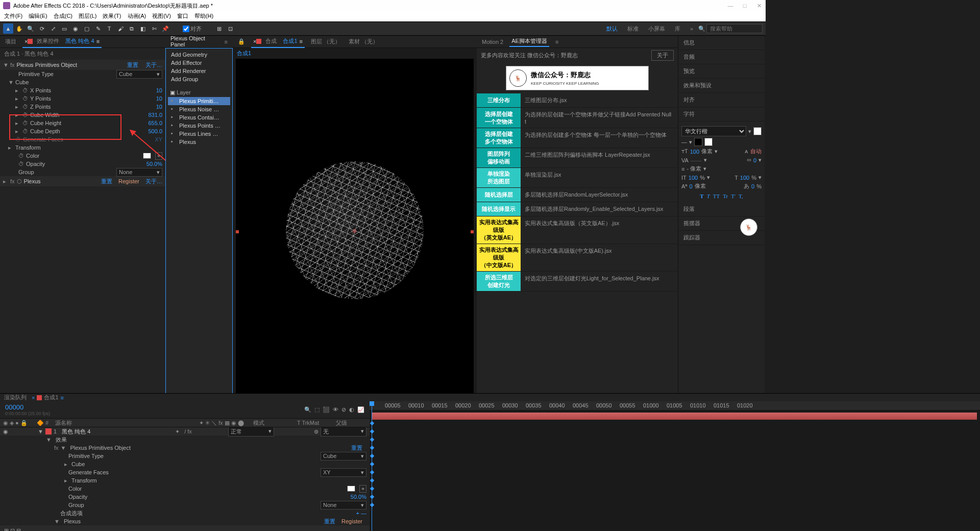 The height and width of the screenshot is (531, 980). Describe the element at coordinates (678, 29) in the screenshot. I see `workspace-library: 库` at that location.